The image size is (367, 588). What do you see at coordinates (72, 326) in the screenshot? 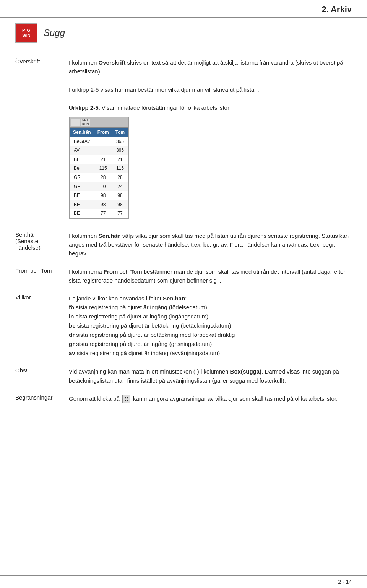
I see `villkor-item-key: be` at bounding box center [72, 326].